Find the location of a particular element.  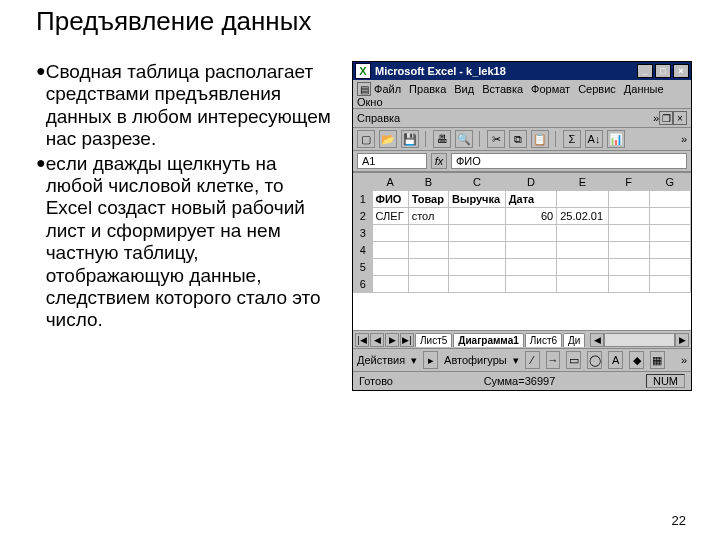

paste-icon: 📋 is located at coordinates (540, 139).